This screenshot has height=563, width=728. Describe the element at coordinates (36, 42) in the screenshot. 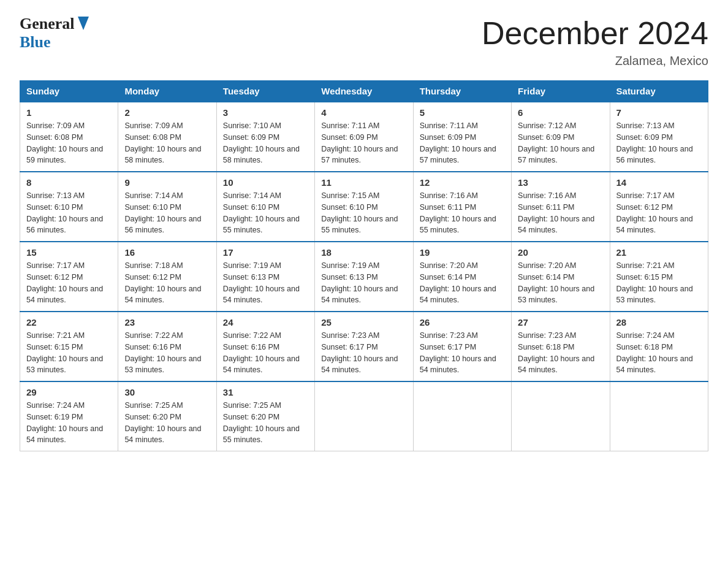

I see `logo-blue-text: Blue` at that location.